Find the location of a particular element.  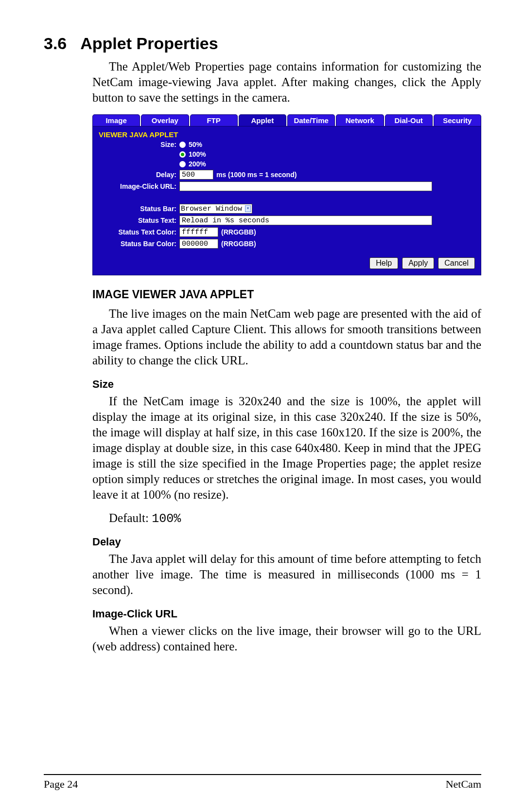

tab-ftp: FTP is located at coordinates (214, 120).